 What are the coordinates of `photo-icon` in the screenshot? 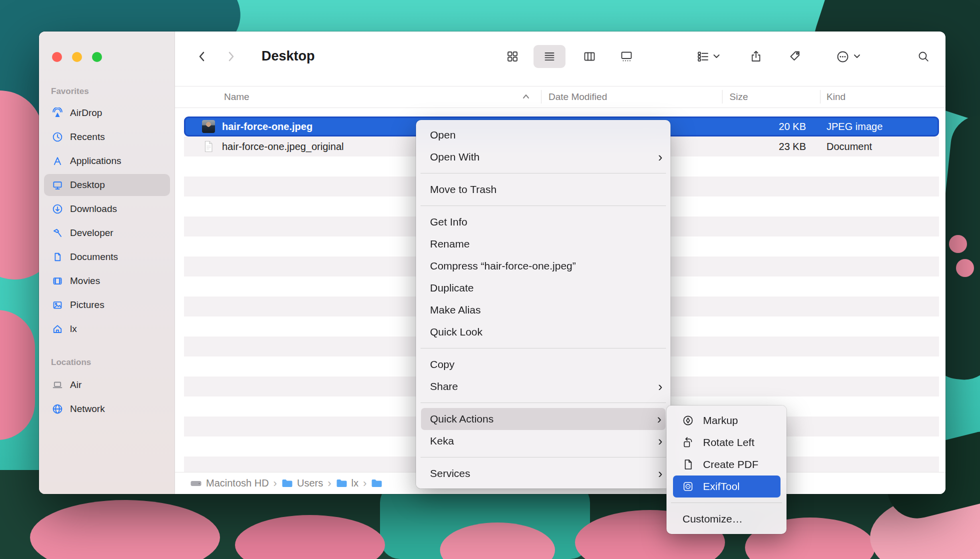 It's located at (58, 305).